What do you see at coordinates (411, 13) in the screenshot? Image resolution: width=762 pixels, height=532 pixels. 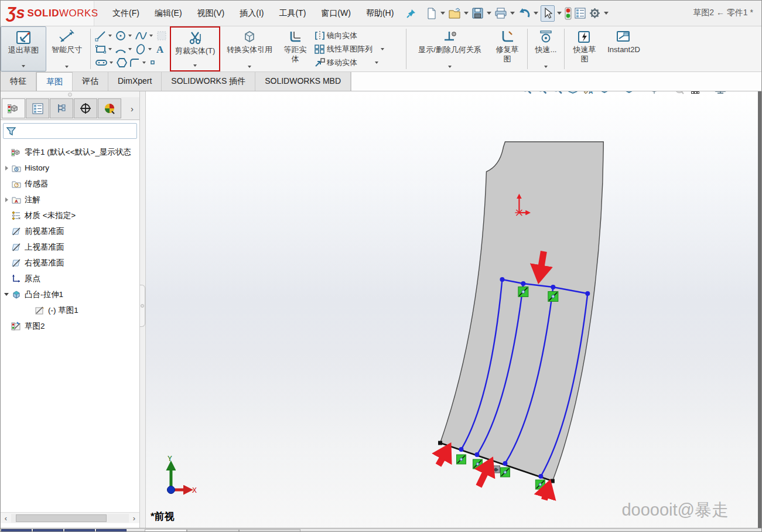 I see `pin-icon` at bounding box center [411, 13].